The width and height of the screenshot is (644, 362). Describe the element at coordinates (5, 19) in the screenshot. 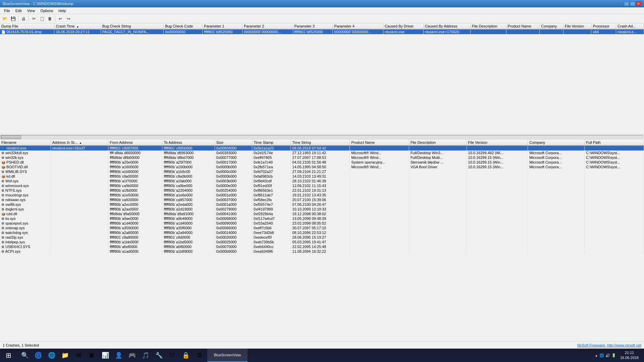

I see `toolbar-open: 📂` at that location.